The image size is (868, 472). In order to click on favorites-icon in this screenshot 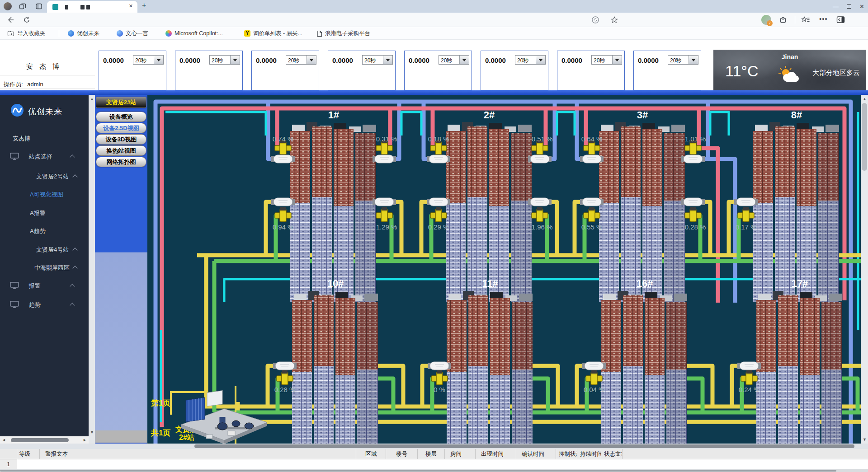, I will do `click(806, 20)`.